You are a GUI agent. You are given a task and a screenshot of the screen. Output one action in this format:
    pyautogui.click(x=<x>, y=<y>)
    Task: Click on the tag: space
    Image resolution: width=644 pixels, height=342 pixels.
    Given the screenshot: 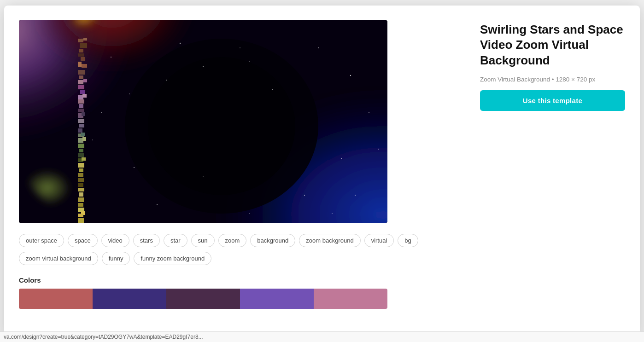 What is the action you would take?
    pyautogui.click(x=83, y=240)
    